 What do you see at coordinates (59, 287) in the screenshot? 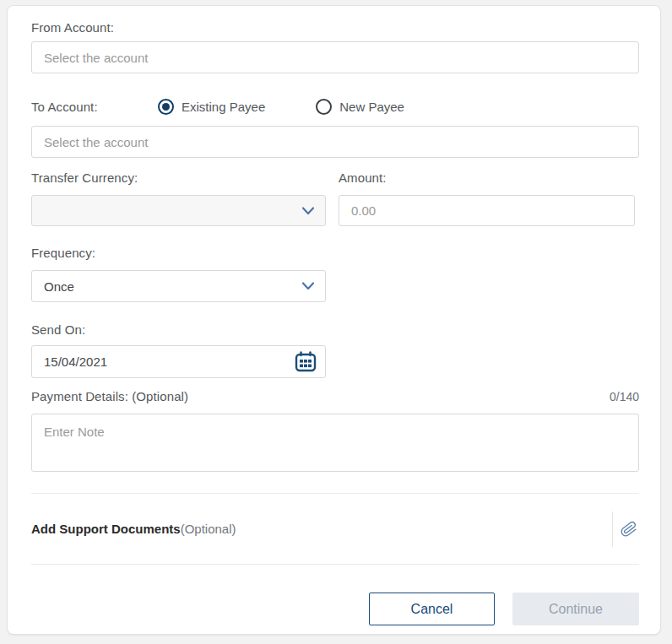
I see `frequency-value: Once` at bounding box center [59, 287].